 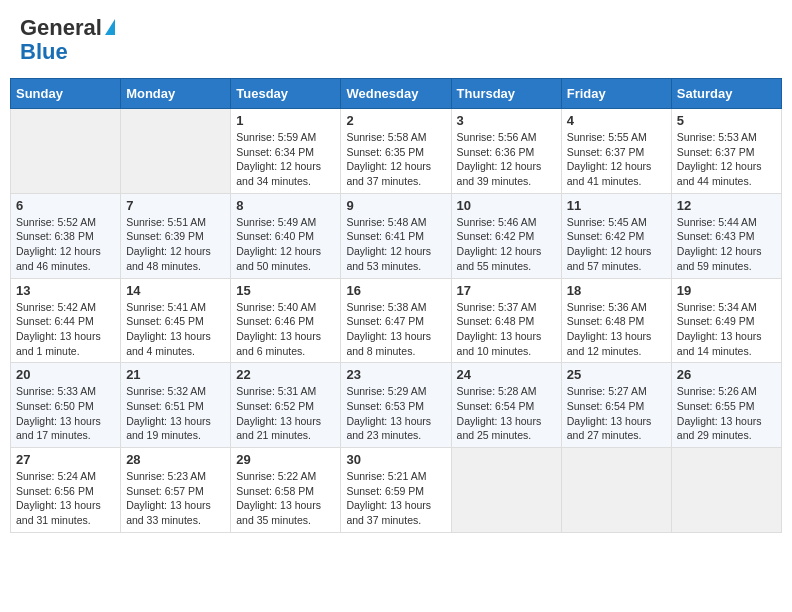 I want to click on day-info: Sunrise: 5:22 AMSunset: 6:58 PMDaylight:…, so click(x=278, y=498).